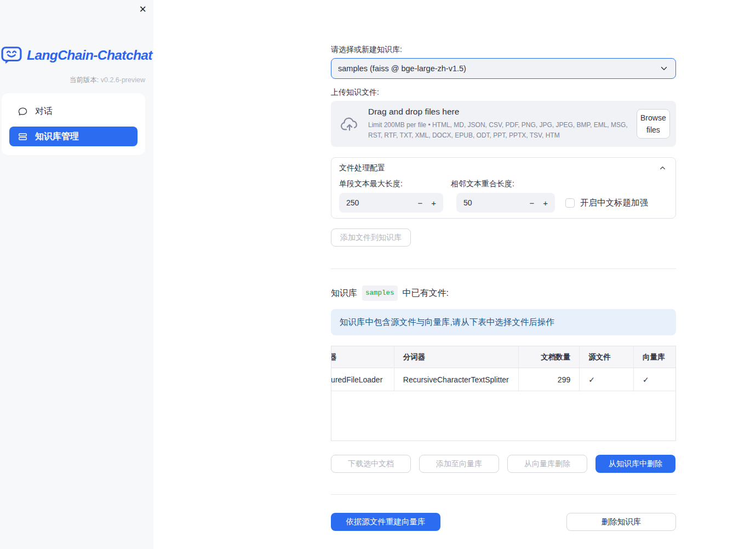  Describe the element at coordinates (570, 203) in the screenshot. I see `zh-title-enhance-checkbox` at that location.